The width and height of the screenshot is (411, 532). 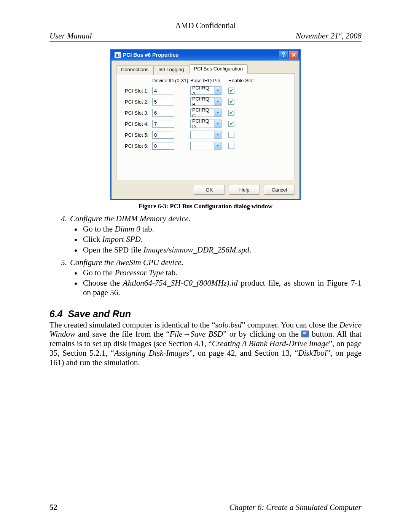 I want to click on irq-select: PCIIRQ D▼, so click(x=206, y=124).